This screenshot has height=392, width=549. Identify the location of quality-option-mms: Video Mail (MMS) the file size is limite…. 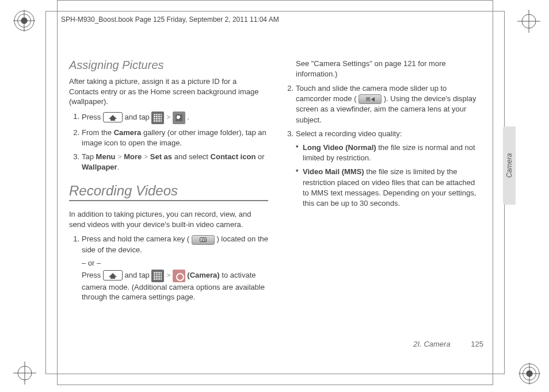
(389, 187).